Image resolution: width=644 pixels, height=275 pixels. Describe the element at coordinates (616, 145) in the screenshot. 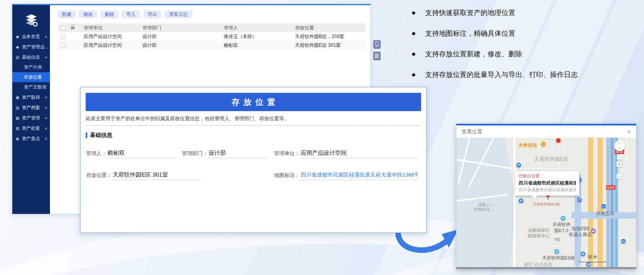

I see `pan-left-icon: ‹` at that location.